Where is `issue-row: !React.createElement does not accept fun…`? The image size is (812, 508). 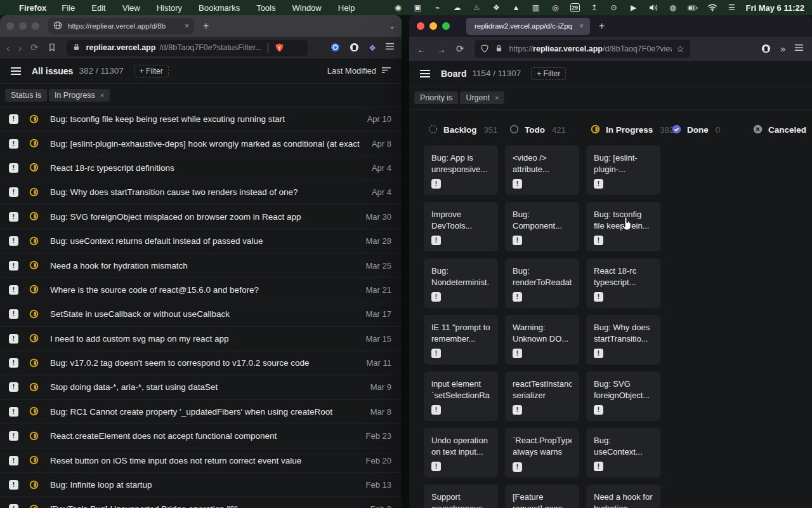 issue-row: !React.createElement does not accept fun… is located at coordinates (200, 436).